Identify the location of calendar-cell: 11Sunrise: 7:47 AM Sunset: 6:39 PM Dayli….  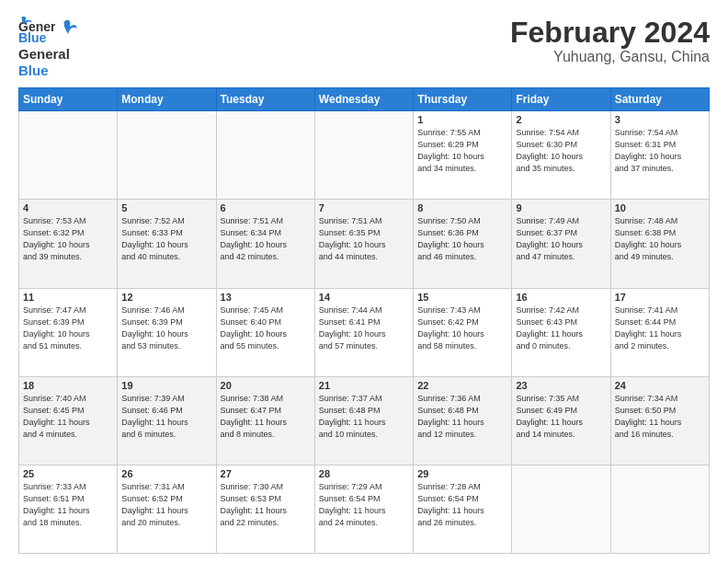
(68, 332).